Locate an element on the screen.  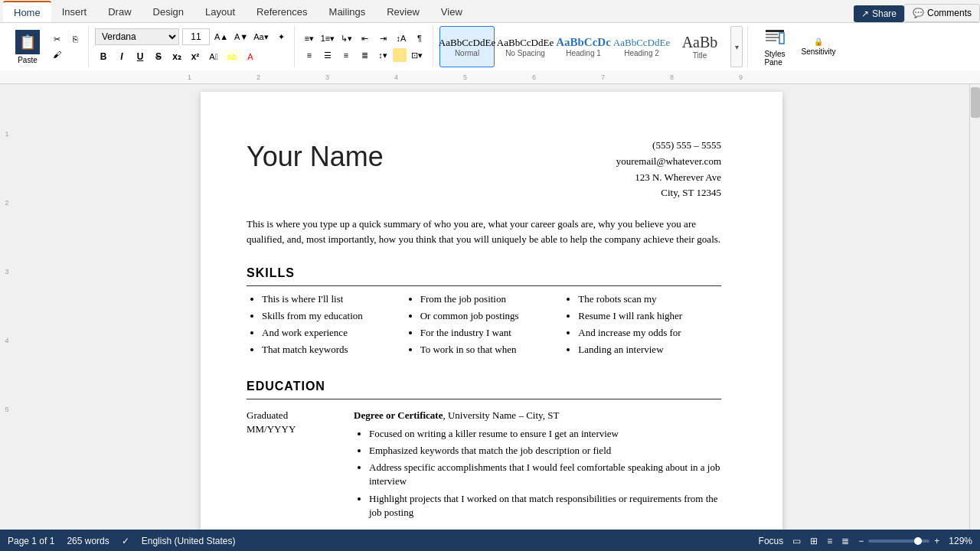
style-heading2-preview: AaBbCcDdEe is located at coordinates (642, 43).